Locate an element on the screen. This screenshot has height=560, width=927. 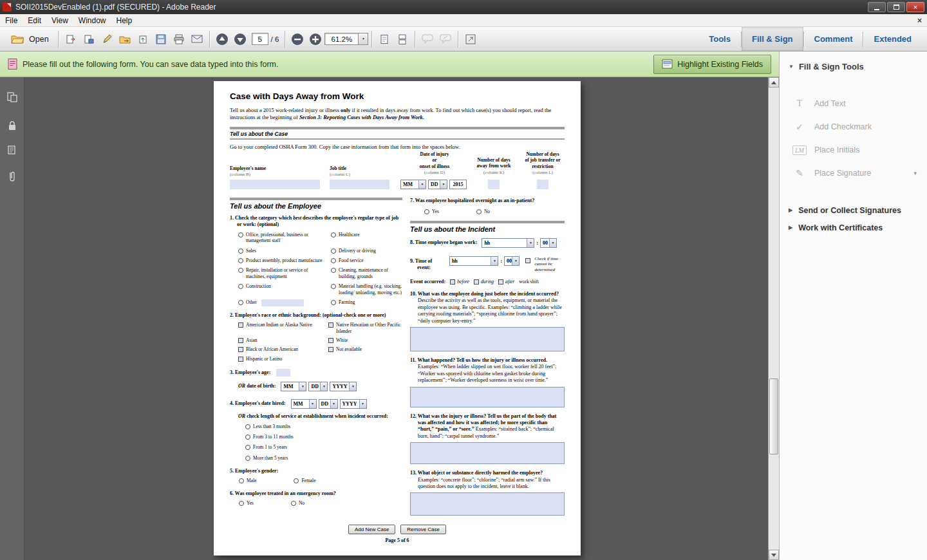
hired-day-select: DD▼ is located at coordinates (328, 404).